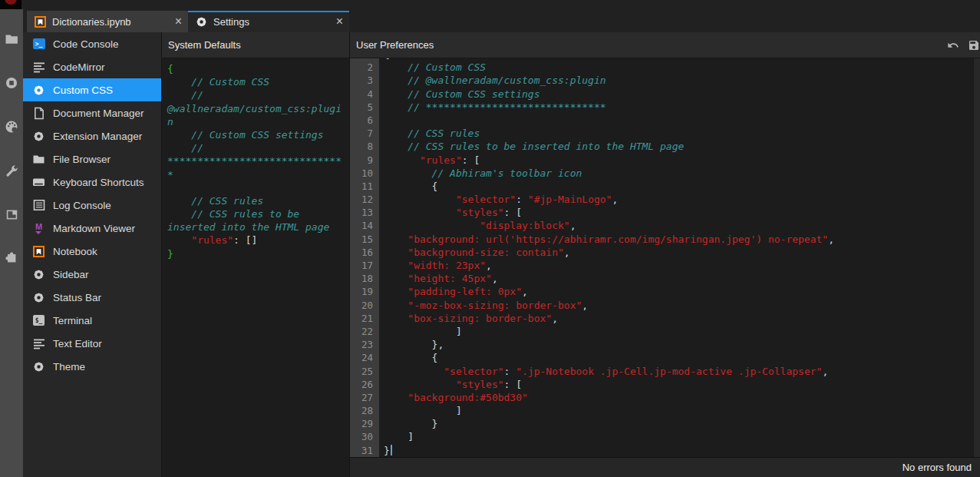  What do you see at coordinates (92, 136) in the screenshot?
I see `sidebar-item-extension-manager: Extension Manager` at bounding box center [92, 136].